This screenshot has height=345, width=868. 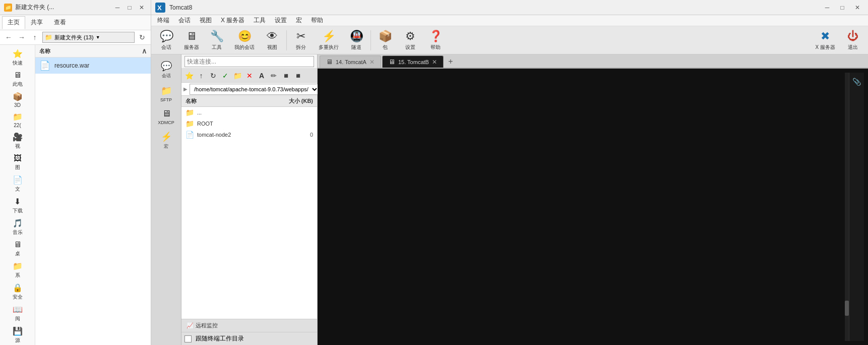 What do you see at coordinates (17, 79) in the screenshot?
I see `sidebar-item-pc: 🖥 此电` at bounding box center [17, 79].